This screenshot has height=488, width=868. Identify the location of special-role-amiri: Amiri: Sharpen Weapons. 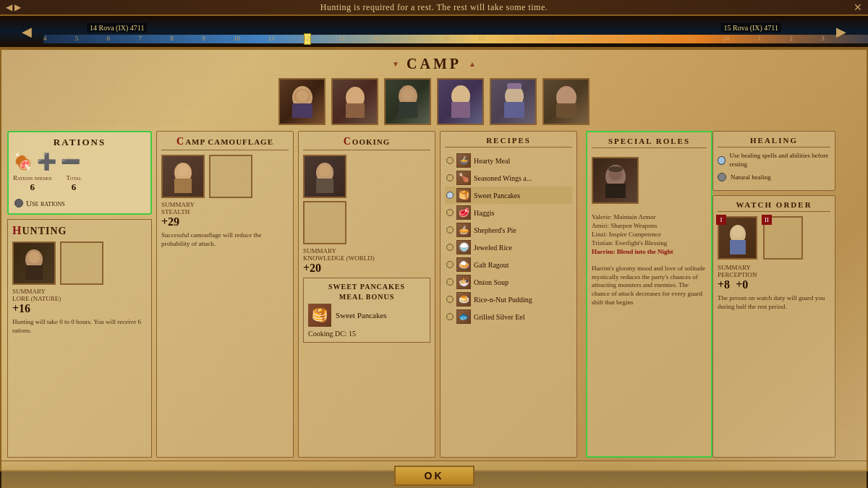
(650, 226).